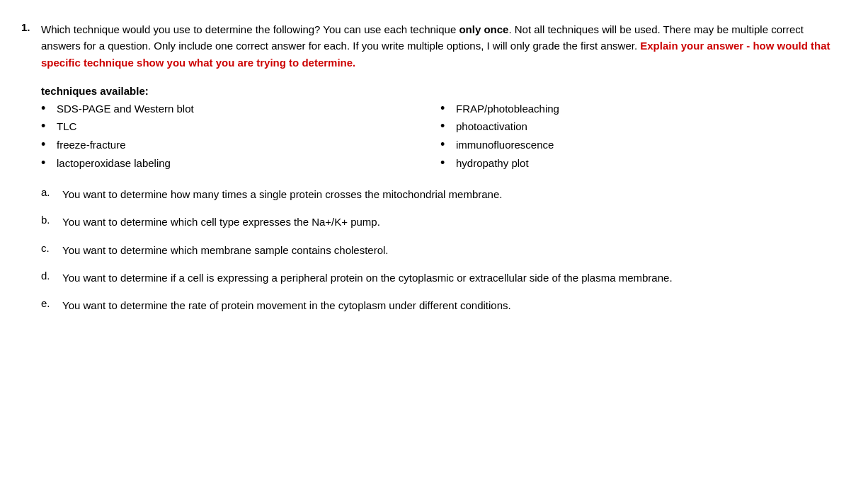 This screenshot has width=868, height=491. I want to click on sub-question: b.You want to determine which cell type …, so click(440, 222).